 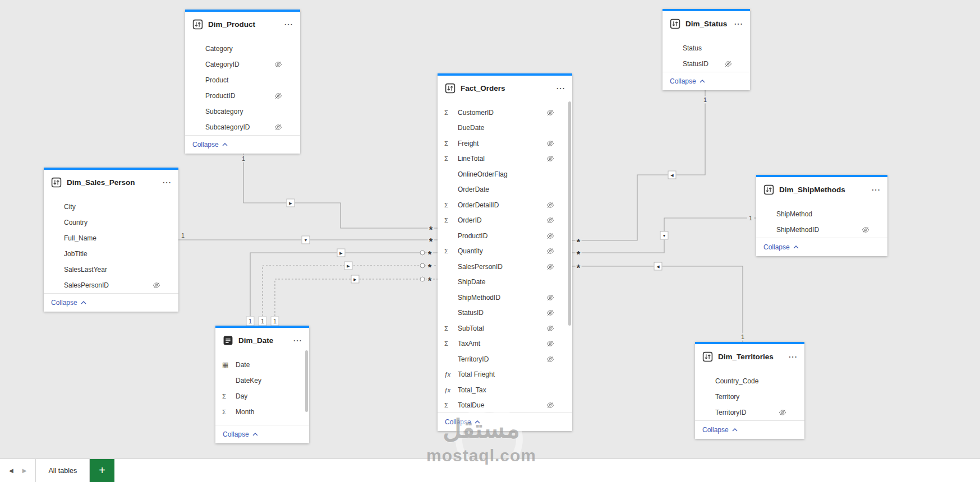 I want to click on field-row-CustomerID: ΣCustomerID, so click(x=505, y=113).